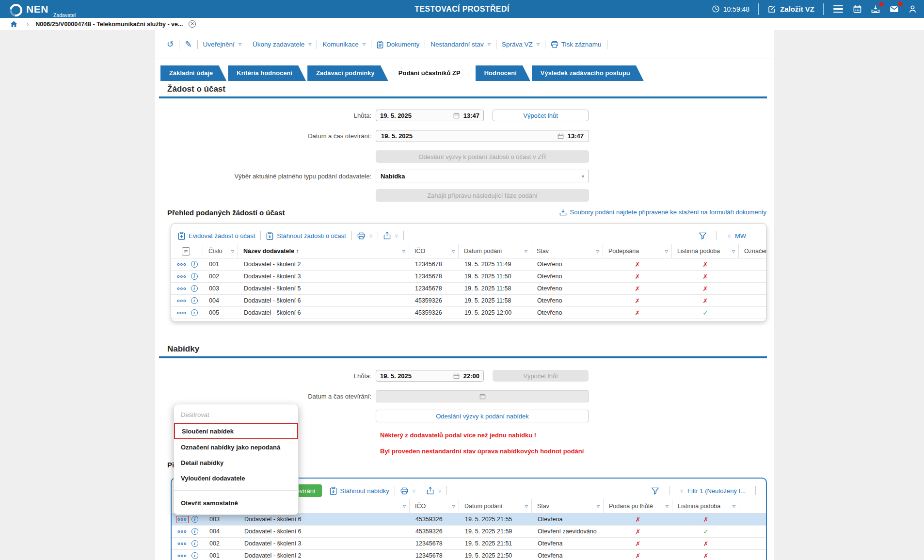 The height and width of the screenshot is (560, 924). What do you see at coordinates (838, 9) in the screenshot?
I see `hamburger-menu-button` at bounding box center [838, 9].